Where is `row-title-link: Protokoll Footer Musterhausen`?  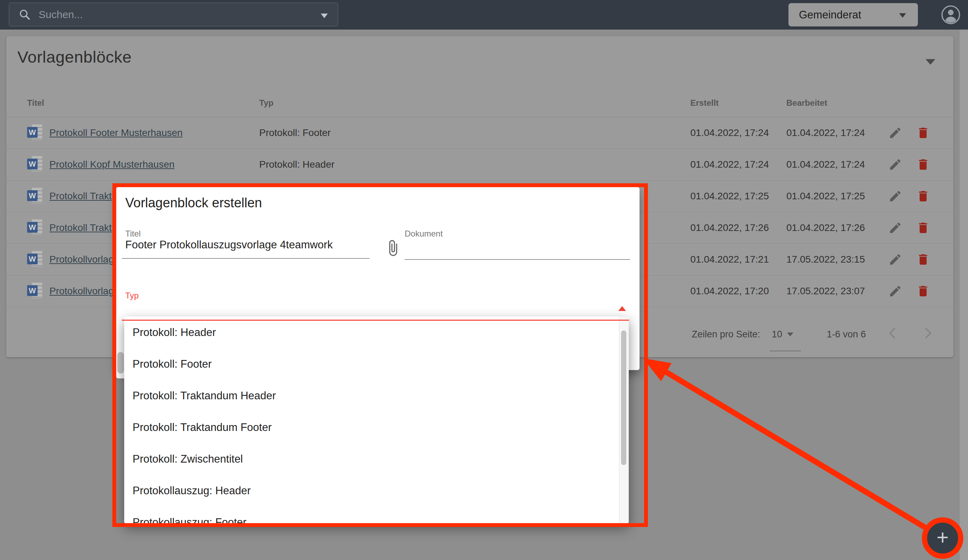 row-title-link: Protokoll Footer Musterhausen is located at coordinates (116, 133).